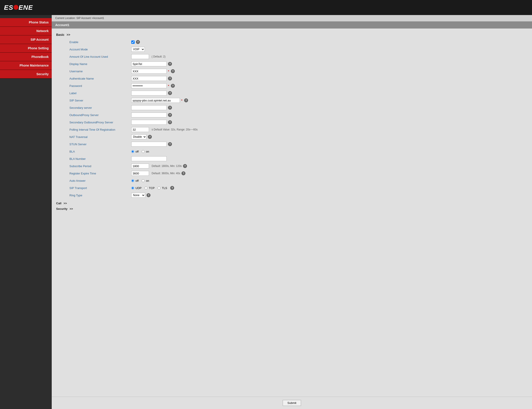 This screenshot has height=409, width=532. Describe the element at coordinates (100, 101) in the screenshot. I see `sip-server-label: SIP Server` at that location.